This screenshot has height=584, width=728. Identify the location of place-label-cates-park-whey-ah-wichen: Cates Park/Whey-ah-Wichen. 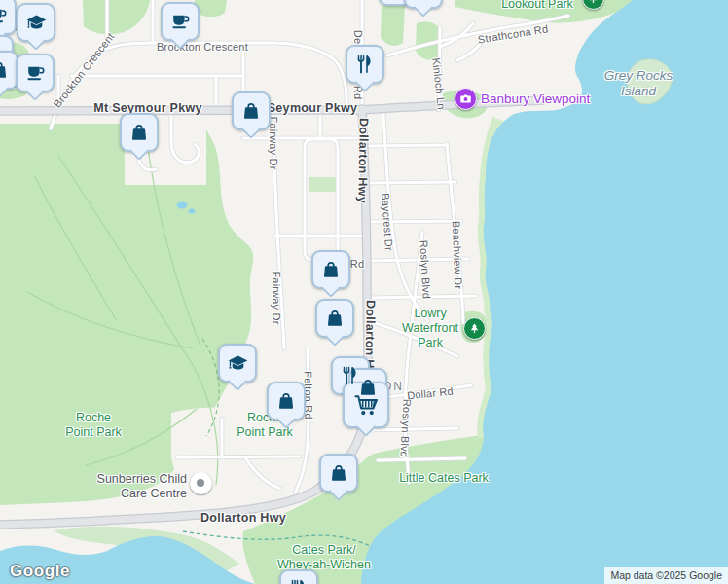
(324, 558).